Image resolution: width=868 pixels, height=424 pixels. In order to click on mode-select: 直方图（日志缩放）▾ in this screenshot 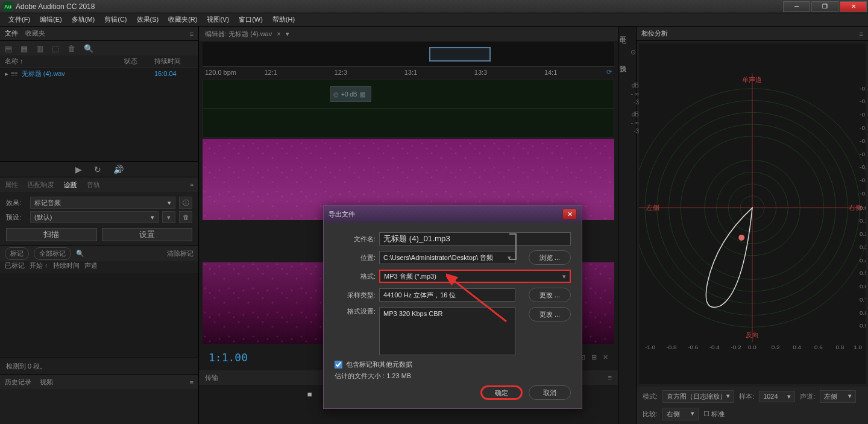, I will do `click(698, 397)`.